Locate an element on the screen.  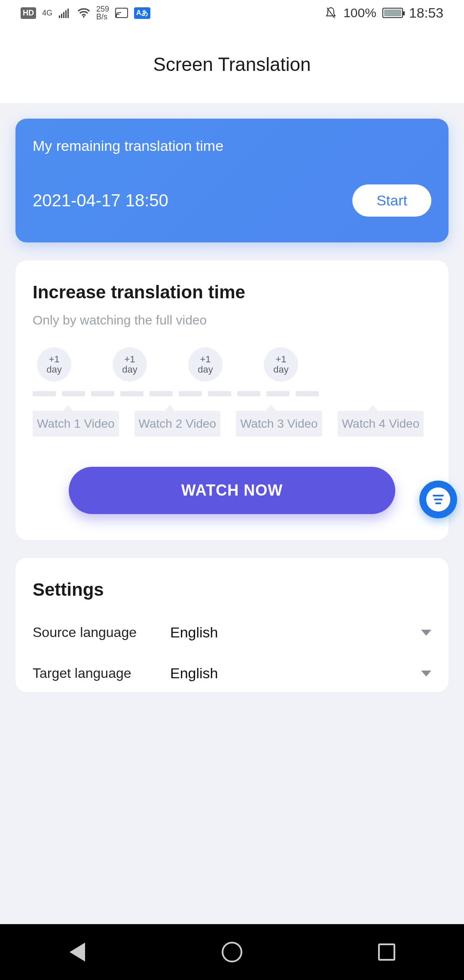
watch-video-item: Watch 2 Video is located at coordinates (178, 424).